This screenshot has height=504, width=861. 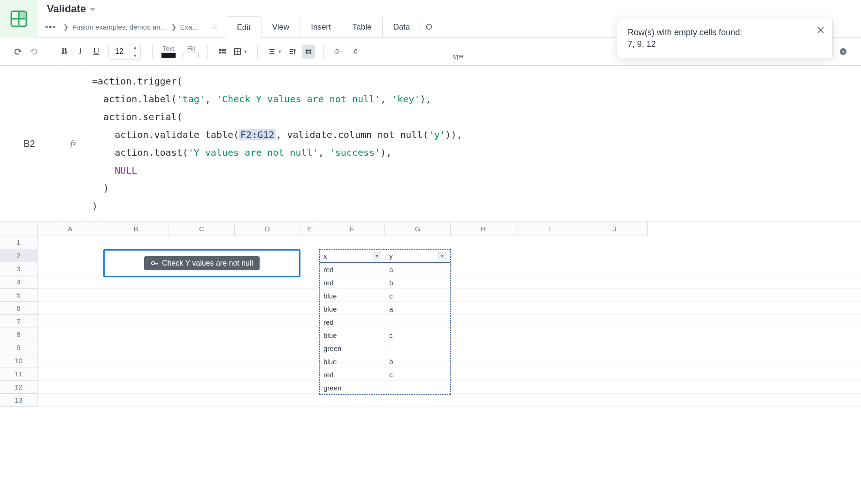 What do you see at coordinates (119, 52) in the screenshot?
I see `font-size-field` at bounding box center [119, 52].